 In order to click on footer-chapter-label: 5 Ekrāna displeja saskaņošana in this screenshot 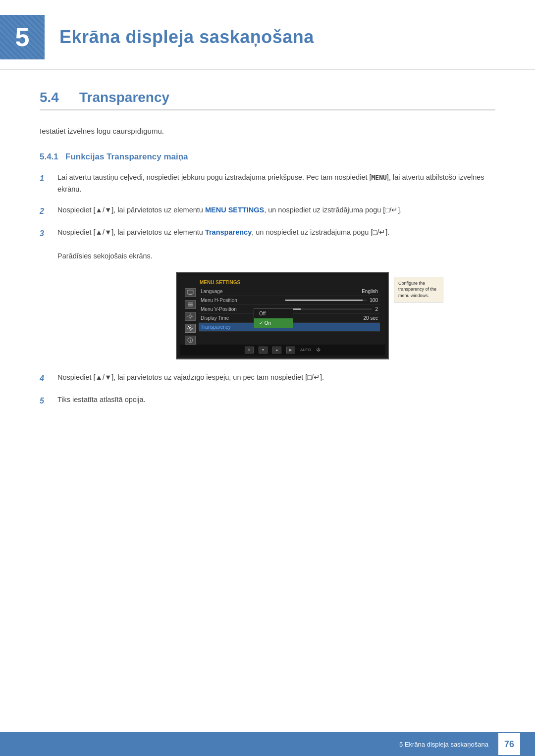, I will do `click(257, 745)`.